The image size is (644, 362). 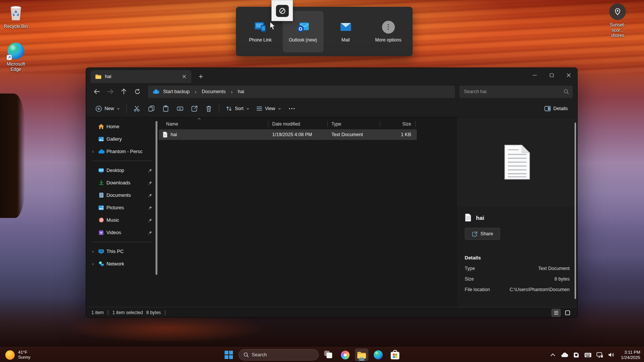 What do you see at coordinates (122, 139) in the screenshot?
I see `sidebar-item-gallery: Gallery` at bounding box center [122, 139].